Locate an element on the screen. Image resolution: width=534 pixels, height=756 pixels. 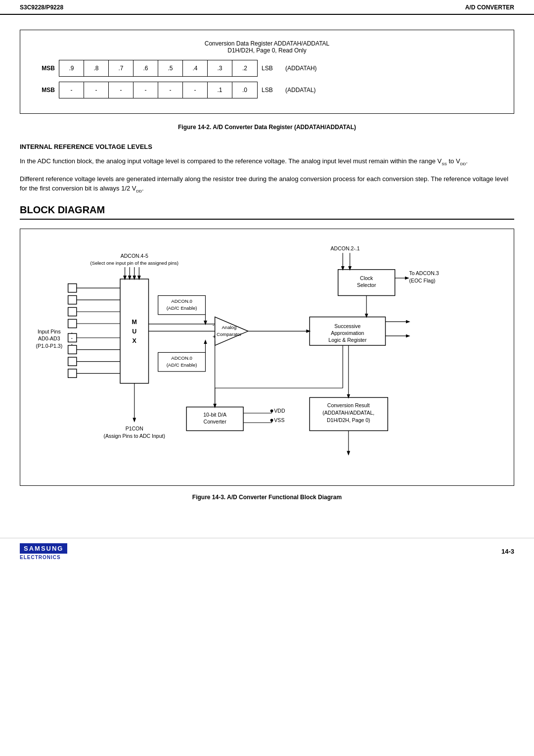
svg-text: Successive is located at coordinates (347, 326).